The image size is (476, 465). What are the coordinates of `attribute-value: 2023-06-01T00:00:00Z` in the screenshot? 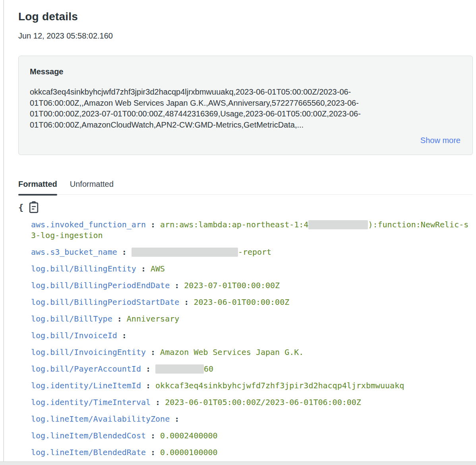 It's located at (242, 302).